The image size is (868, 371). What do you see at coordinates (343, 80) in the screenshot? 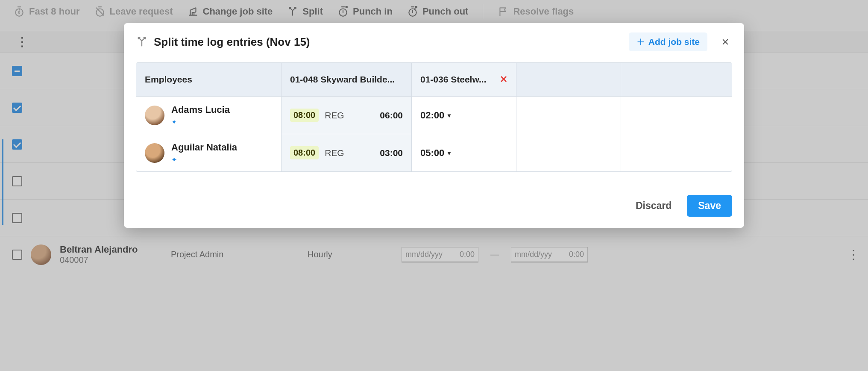
I see `header-label: 01-048 Skyward Builde...` at bounding box center [343, 80].